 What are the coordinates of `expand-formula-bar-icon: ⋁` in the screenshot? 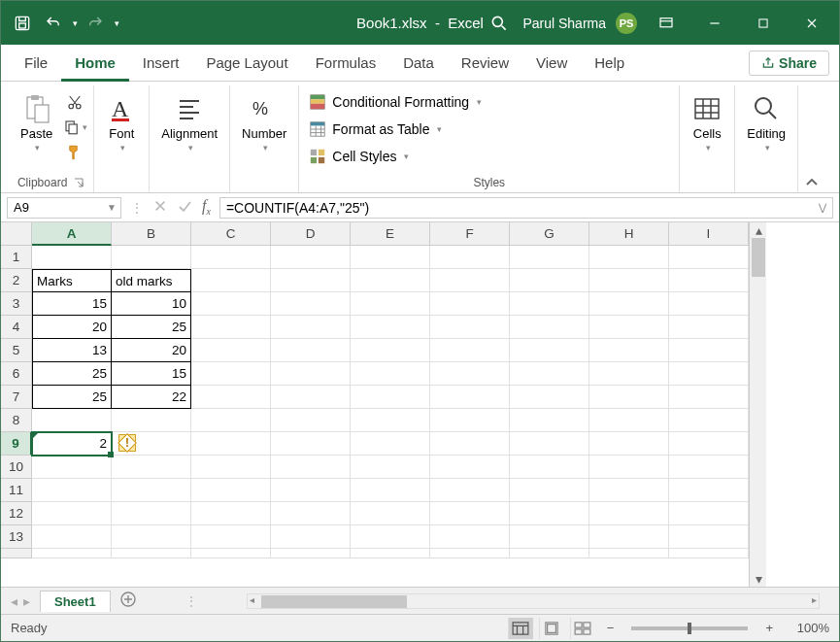 It's located at (823, 208).